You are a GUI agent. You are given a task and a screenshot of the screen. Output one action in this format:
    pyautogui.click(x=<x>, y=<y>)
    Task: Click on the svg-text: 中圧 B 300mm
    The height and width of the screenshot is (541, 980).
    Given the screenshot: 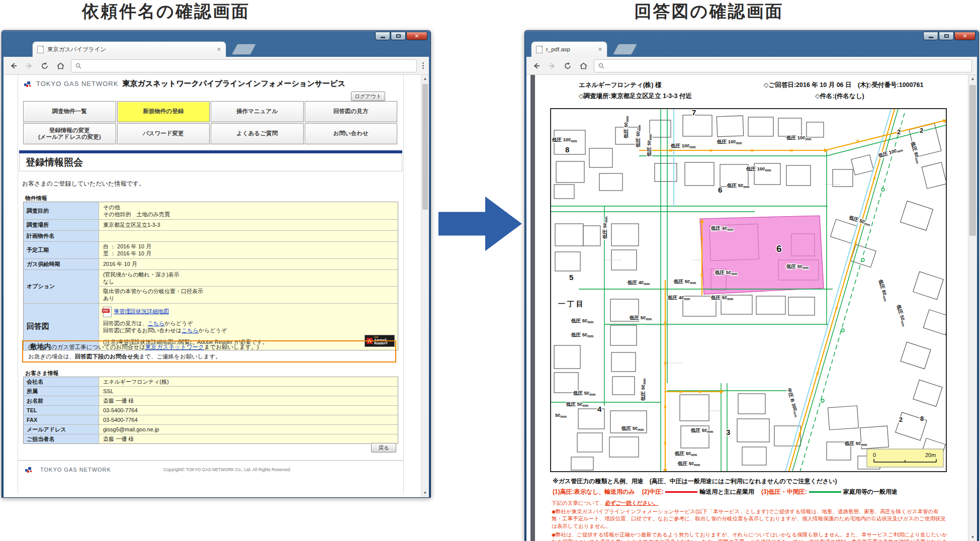 What is the action you would take?
    pyautogui.click(x=793, y=403)
    